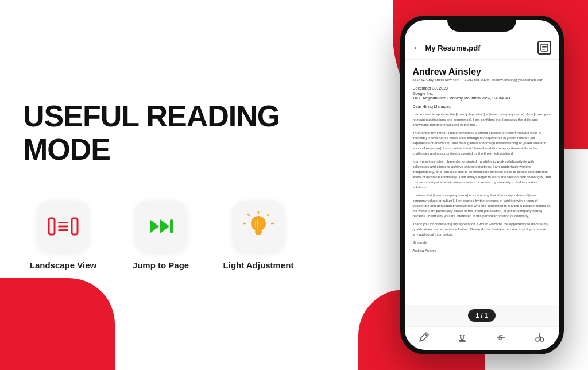 The width and height of the screenshot is (588, 370). What do you see at coordinates (462, 337) in the screenshot?
I see `toolbar-underline-button: U` at bounding box center [462, 337].